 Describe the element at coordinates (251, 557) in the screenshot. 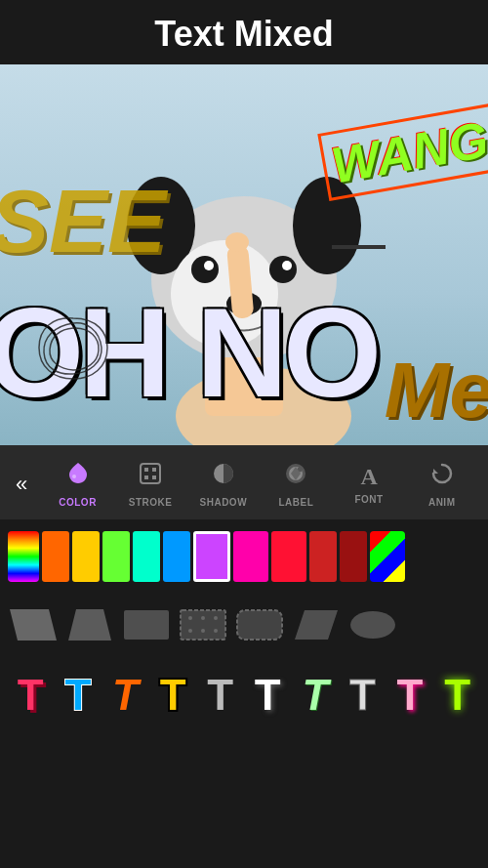

I see `color-swatch-pink` at that location.